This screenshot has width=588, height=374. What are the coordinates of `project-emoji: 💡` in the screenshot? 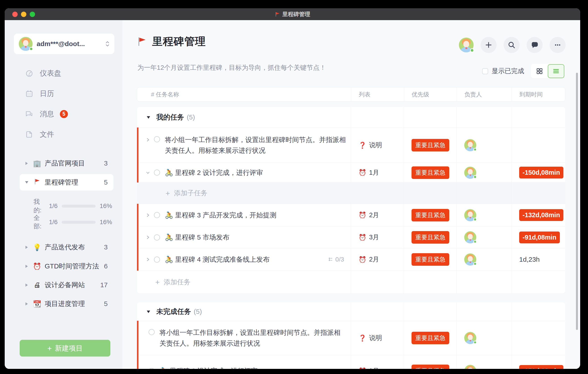 It's located at (37, 247).